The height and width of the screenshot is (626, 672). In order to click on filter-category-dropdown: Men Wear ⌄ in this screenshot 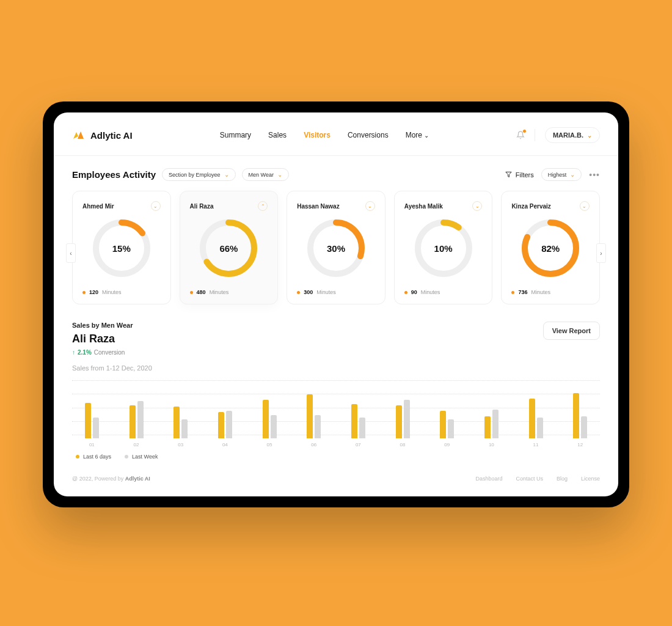, I will do `click(265, 175)`.